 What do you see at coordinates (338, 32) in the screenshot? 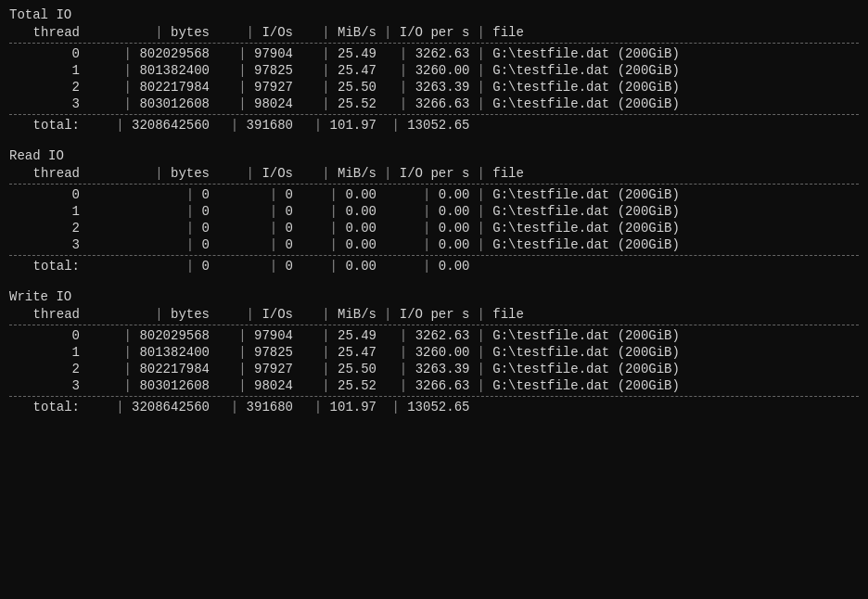
I see `header-cell-MiB-s: | MiB/s` at bounding box center [338, 32].